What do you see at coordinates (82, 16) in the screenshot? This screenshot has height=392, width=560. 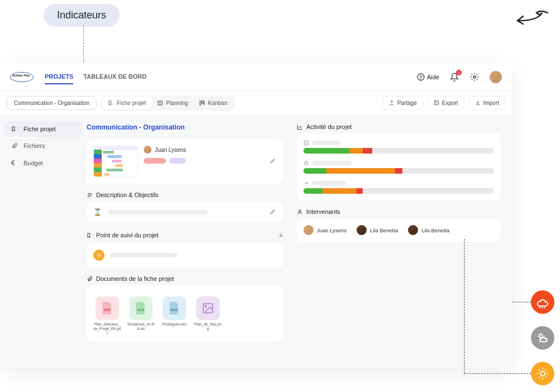 I see `annotation-pill: Indicateurs` at bounding box center [82, 16].